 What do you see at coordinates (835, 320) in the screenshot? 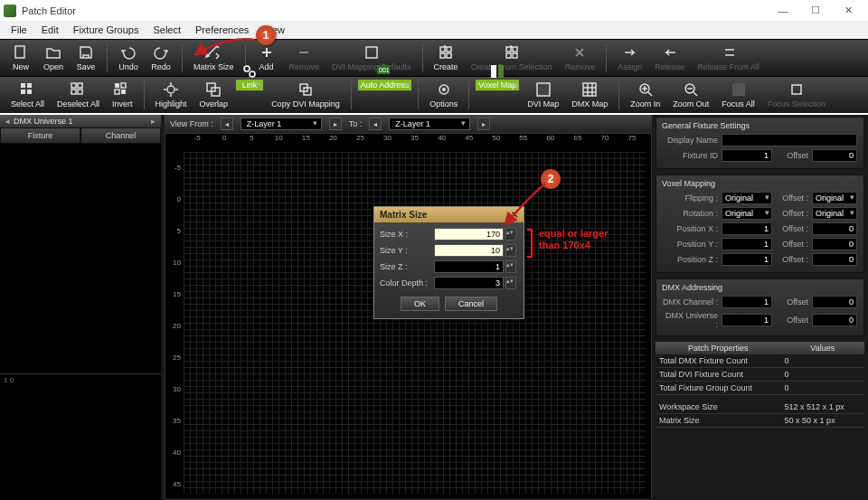
I see `dmx-universe-offset: 0` at bounding box center [835, 320].